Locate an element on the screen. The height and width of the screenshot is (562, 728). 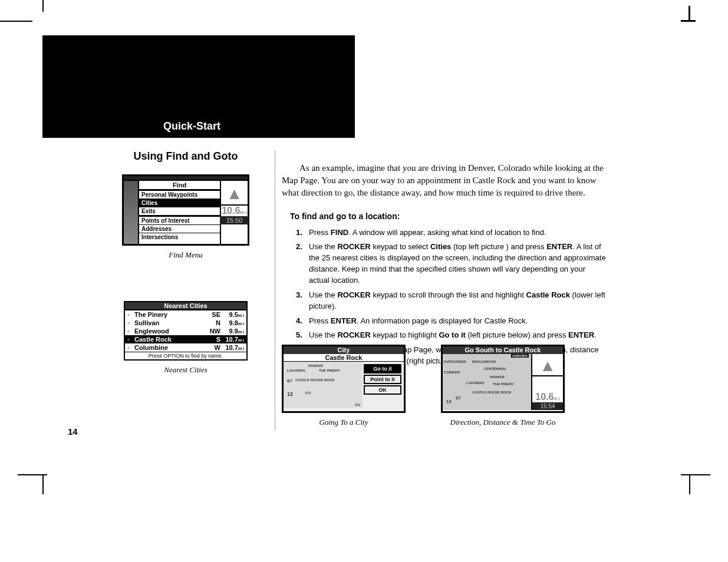
nav-caption: Direction, Distance & Time To Go is located at coordinates (503, 422).